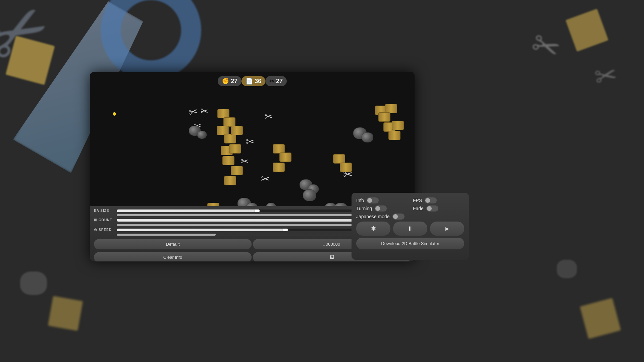 This screenshot has width=644, height=362. Describe the element at coordinates (432, 208) in the screenshot. I see `fade-toggle-switch` at that location.